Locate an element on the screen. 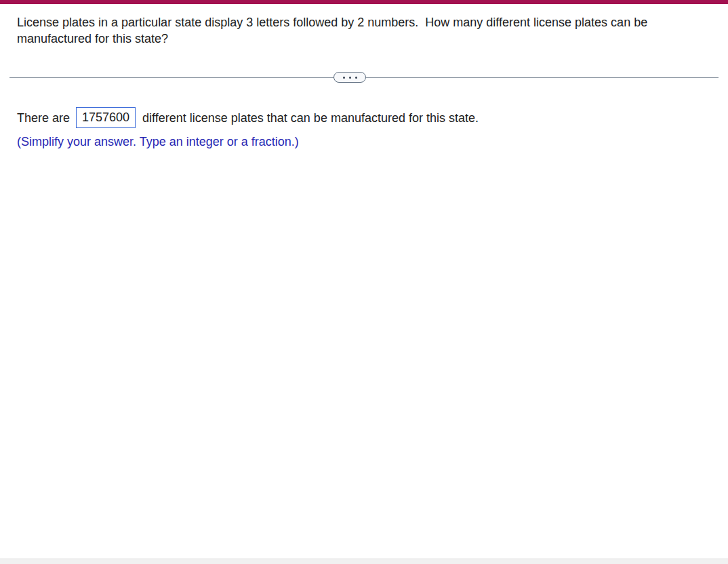 This screenshot has height=564, width=728. question-text: License plates in a particular state dis… is located at coordinates (359, 26).